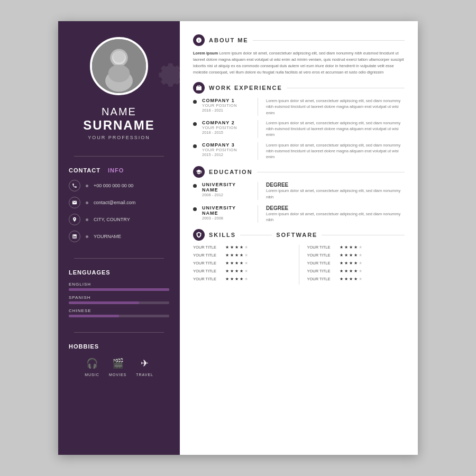 The height and width of the screenshot is (476, 476). I want to click on contact-location: CITY, COUNTRY, so click(119, 219).